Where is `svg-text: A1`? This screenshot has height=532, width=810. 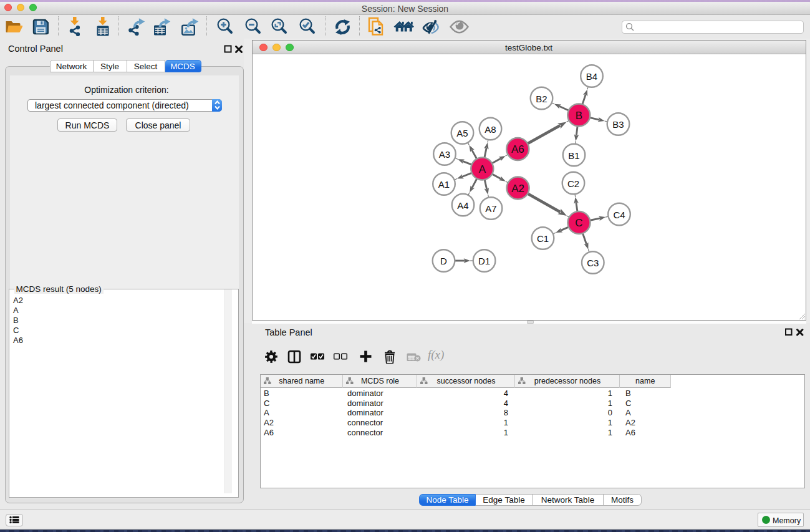
svg-text: A1 is located at coordinates (443, 185).